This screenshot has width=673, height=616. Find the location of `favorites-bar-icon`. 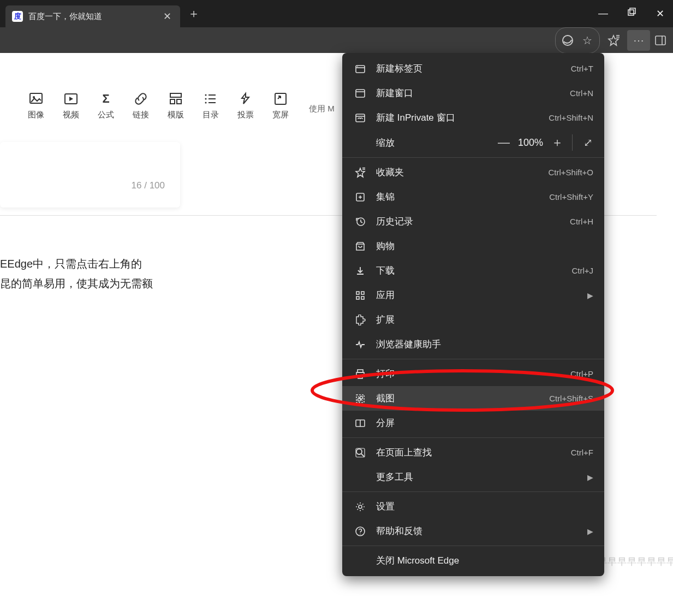

favorites-bar-icon is located at coordinates (614, 40).